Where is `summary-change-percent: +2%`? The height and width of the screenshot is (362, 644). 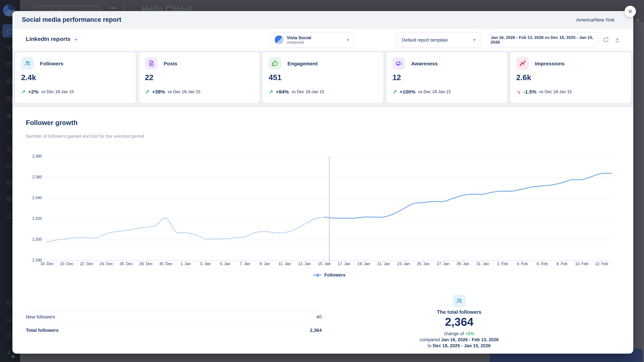 summary-change-percent: +2% is located at coordinates (470, 334).